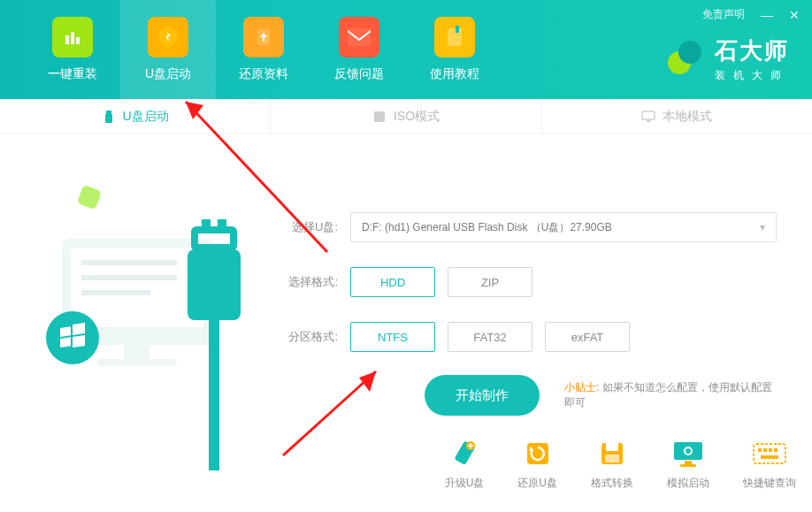 The width and height of the screenshot is (812, 512). I want to click on sc-label: 升级U盘, so click(465, 483).